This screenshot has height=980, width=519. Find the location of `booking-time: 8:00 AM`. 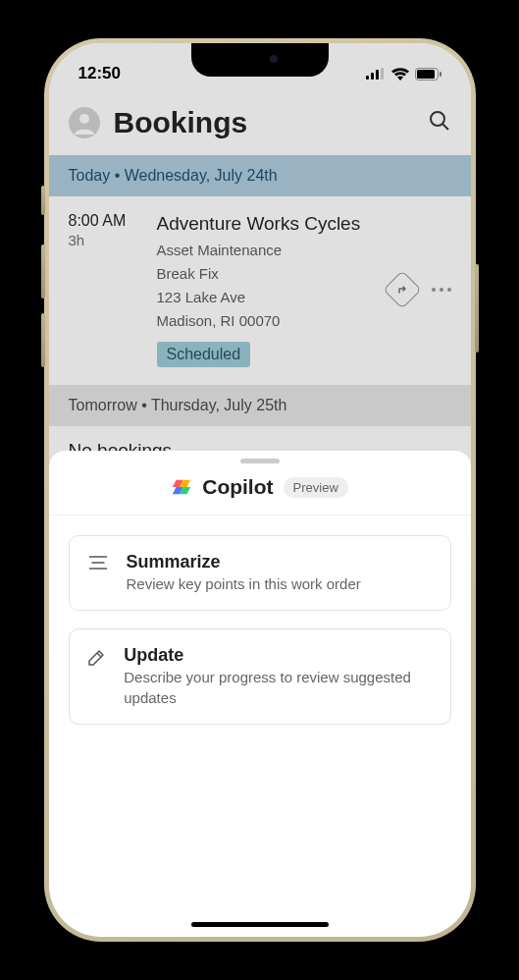

booking-time: 8:00 AM is located at coordinates (113, 221).